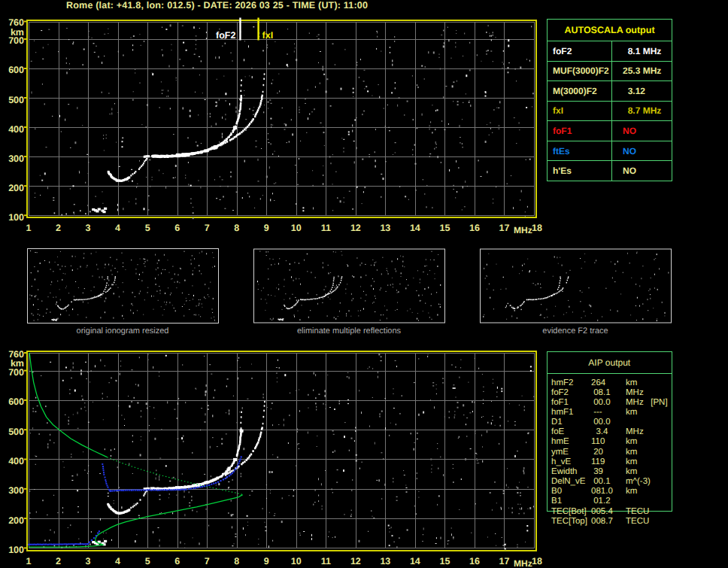 The width and height of the screenshot is (728, 568). I want to click on aip-param-label-foF1: foF1, so click(560, 402).